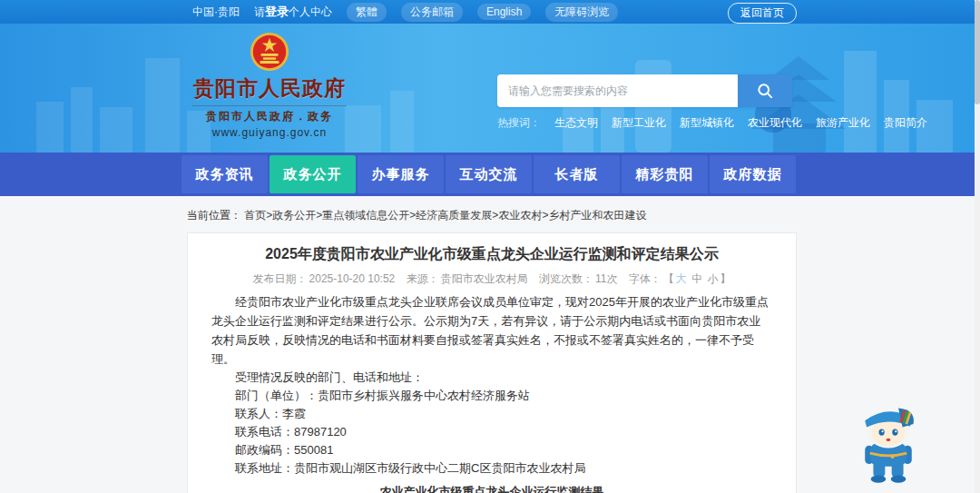 The image size is (980, 493). What do you see at coordinates (492, 254) in the screenshot?
I see `article-title: 2025年度贵阳市农业产业化市级重点龙头企业运行监测和评定结果公示` at bounding box center [492, 254].